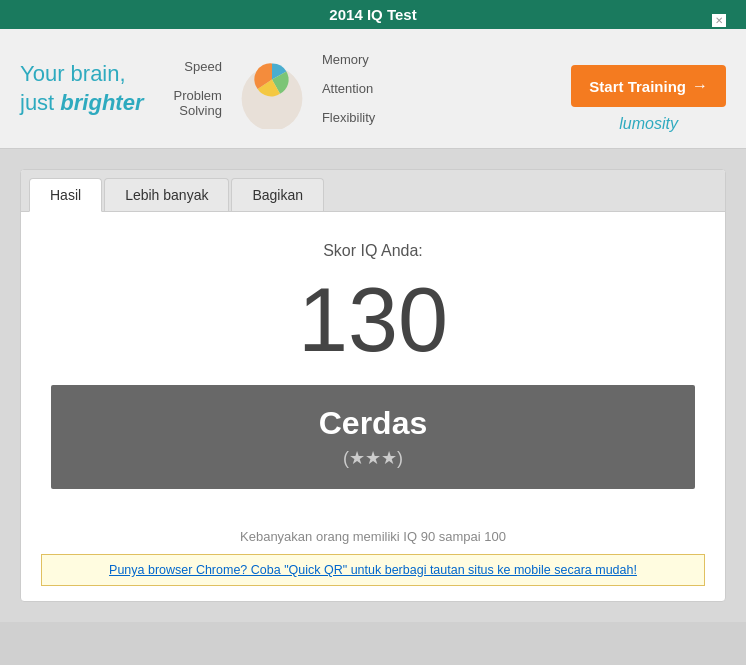 The width and height of the screenshot is (746, 665). Describe the element at coordinates (348, 88) in the screenshot. I see `ad-labels-right: Memory Attention Flexibility` at that location.